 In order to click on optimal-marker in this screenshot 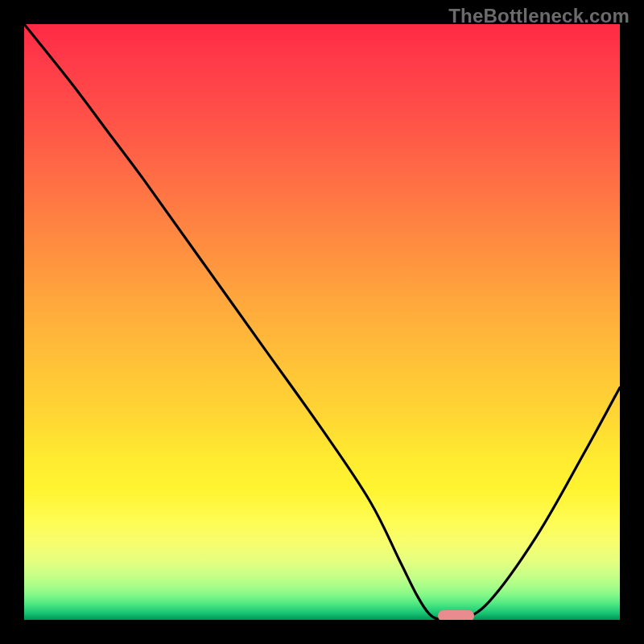, I will do `click(456, 615)`.